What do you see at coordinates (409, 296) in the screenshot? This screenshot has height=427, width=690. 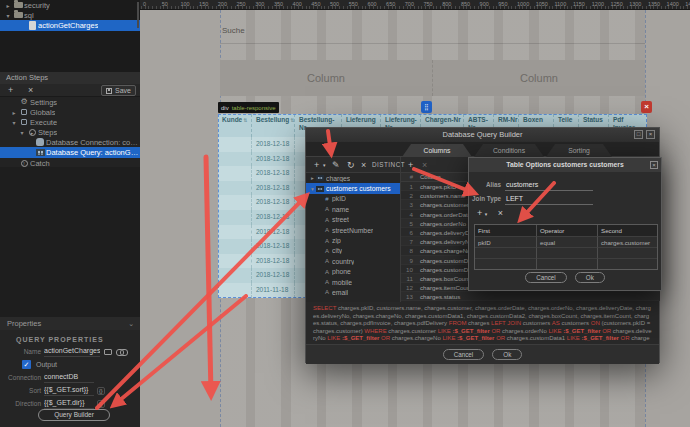 I see `column-row-number: 13` at bounding box center [409, 296].